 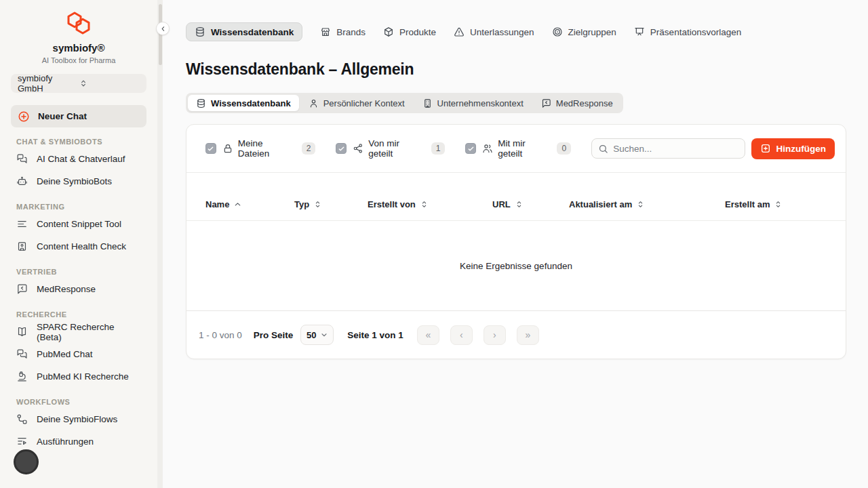 What do you see at coordinates (83, 377) in the screenshot?
I see `sidebar-item-label: PubMed KI Recherche` at bounding box center [83, 377].